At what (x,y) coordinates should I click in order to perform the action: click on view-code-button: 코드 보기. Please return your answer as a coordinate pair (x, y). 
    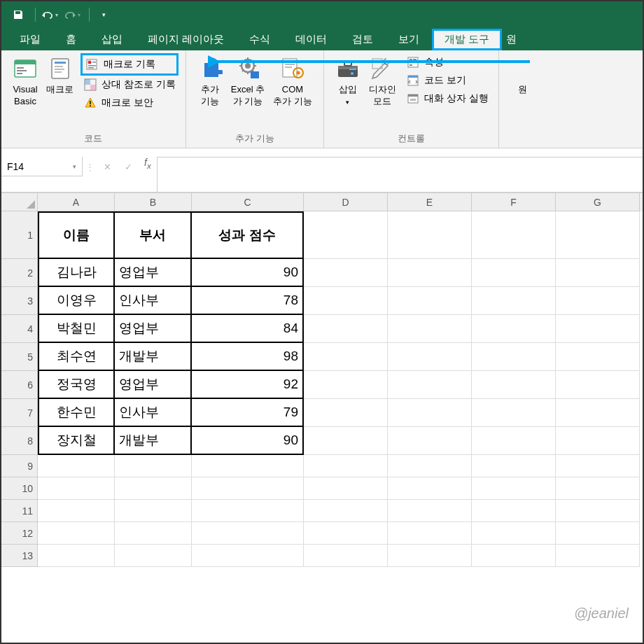
    Looking at the image, I should click on (447, 80).